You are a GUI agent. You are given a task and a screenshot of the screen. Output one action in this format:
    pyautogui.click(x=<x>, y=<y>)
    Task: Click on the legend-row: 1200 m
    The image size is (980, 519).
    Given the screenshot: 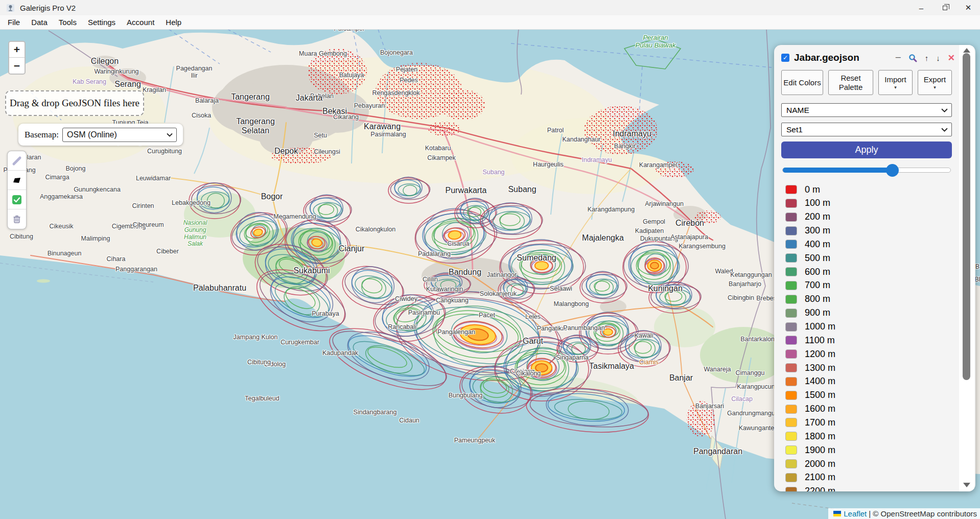 What is the action you would take?
    pyautogui.click(x=810, y=354)
    